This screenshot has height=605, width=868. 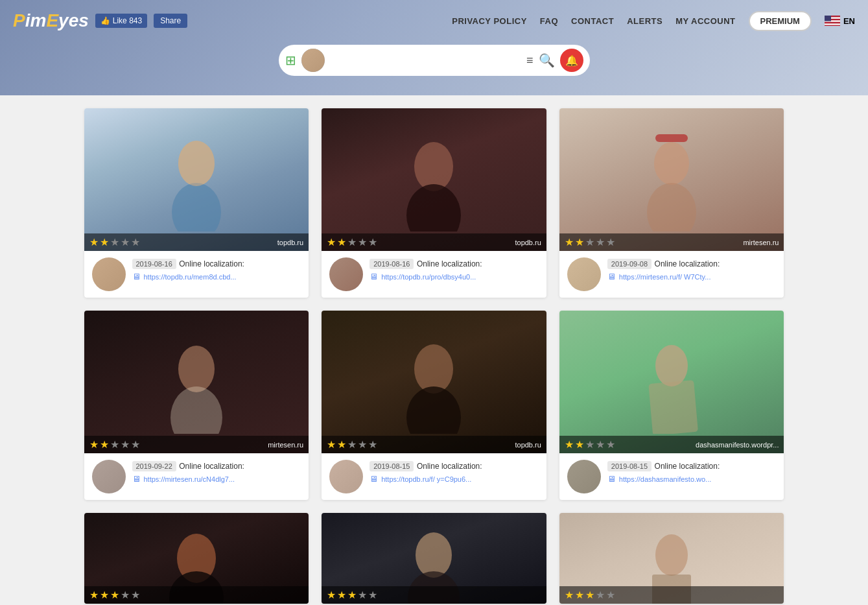 I want to click on nav-privacy-policy: PRIVACY POLICY, so click(x=489, y=21).